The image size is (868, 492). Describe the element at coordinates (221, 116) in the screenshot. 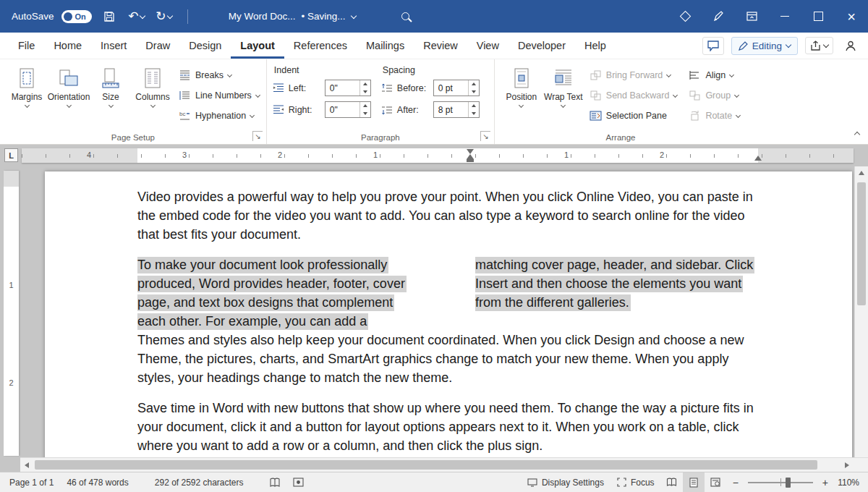

I see `hyphenation-label: Hyphenation` at that location.